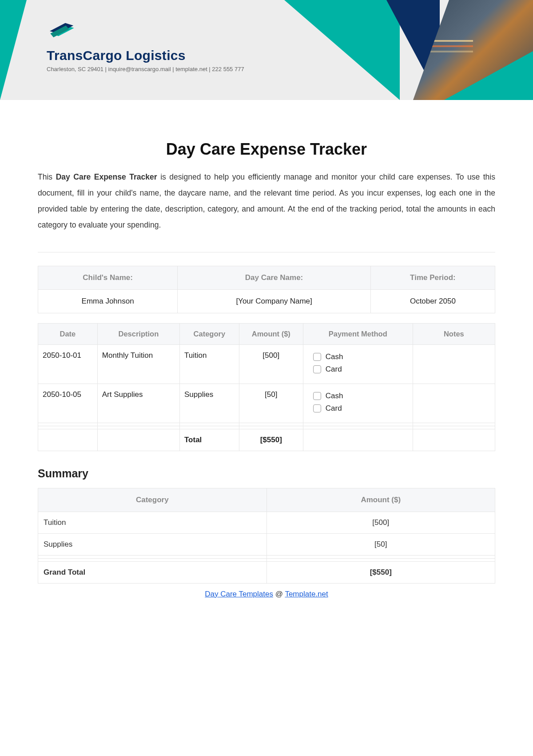  What do you see at coordinates (381, 572) in the screenshot?
I see `summary-grand-value: [$550]` at bounding box center [381, 572].